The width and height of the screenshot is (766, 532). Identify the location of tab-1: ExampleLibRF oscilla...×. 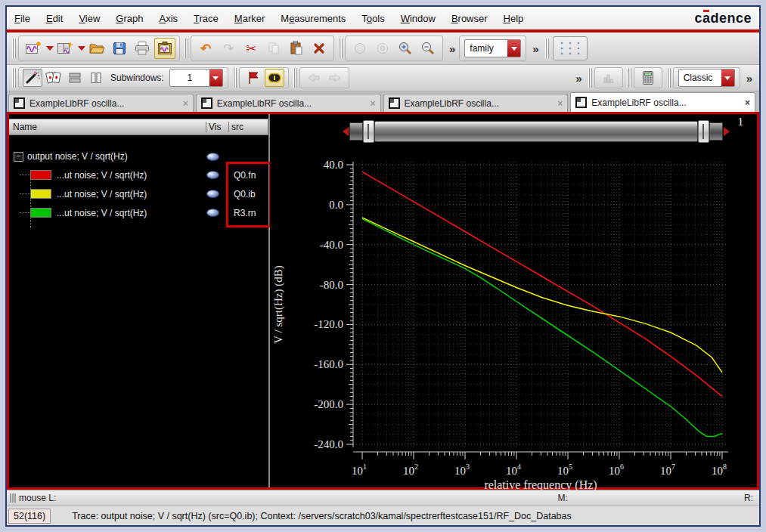
(101, 103).